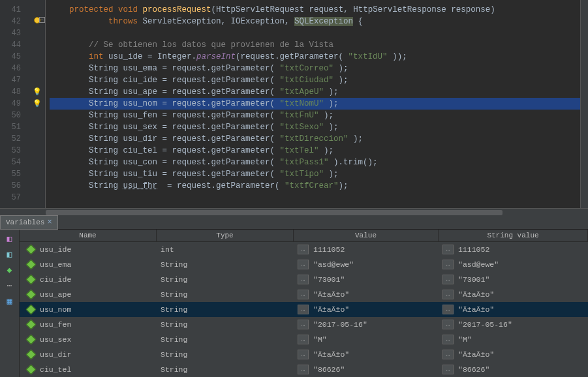 Image resolution: width=588 pixels, height=377 pixels. Describe the element at coordinates (366, 279) in the screenshot. I see `var-value-cell: …"73001"` at that location.